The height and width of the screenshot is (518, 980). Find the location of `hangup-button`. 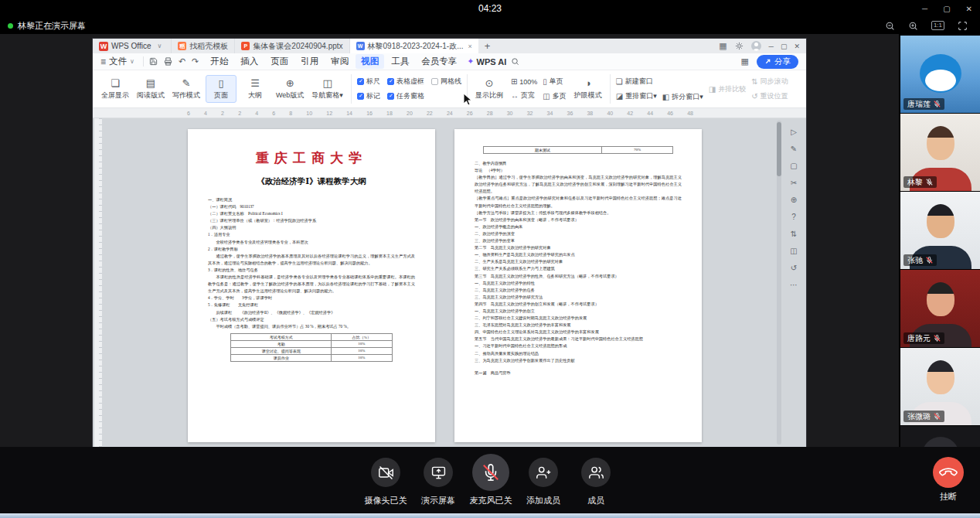

hangup-button is located at coordinates (948, 472).